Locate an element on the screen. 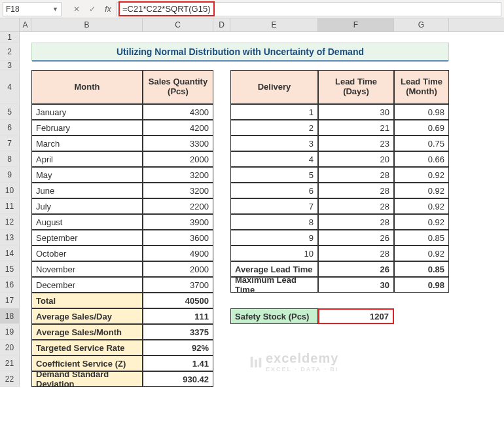  cancel-formula-button: ✕ is located at coordinates (77, 9).